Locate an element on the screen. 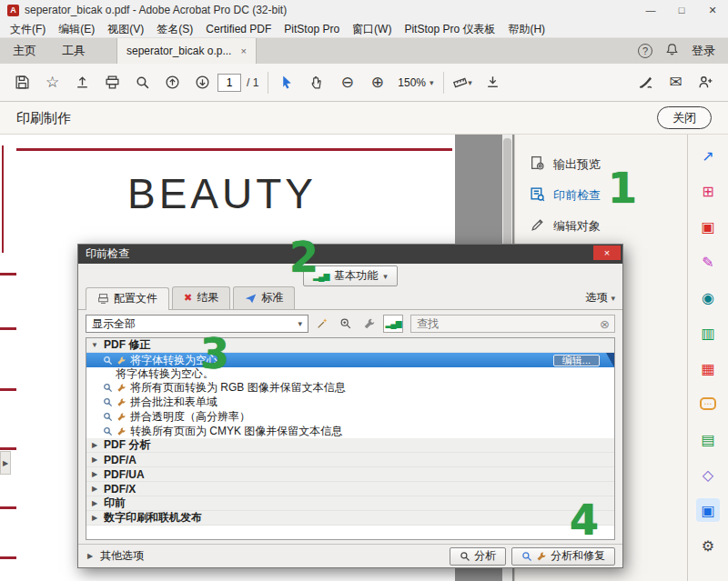  output-preview-tool-icon: ◉ is located at coordinates (708, 297).